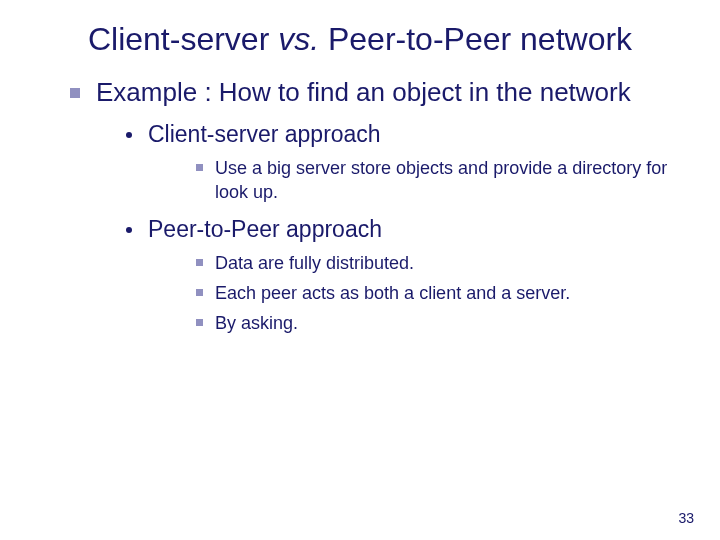 The width and height of the screenshot is (720, 540). I want to click on main-bullet: Example : How to find an object in the n…, so click(375, 93).